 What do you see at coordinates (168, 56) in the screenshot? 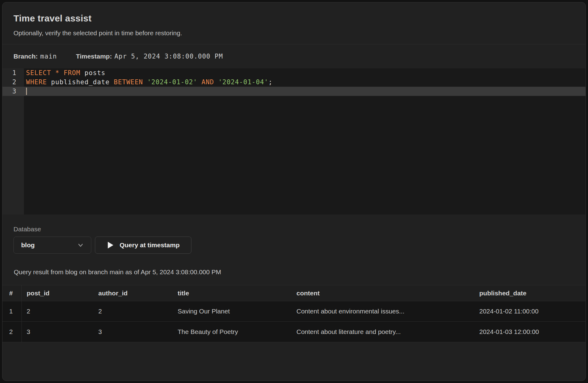
I see `timestamp-value: Apr 5, 2024 3:08:00.000 PM` at bounding box center [168, 56].